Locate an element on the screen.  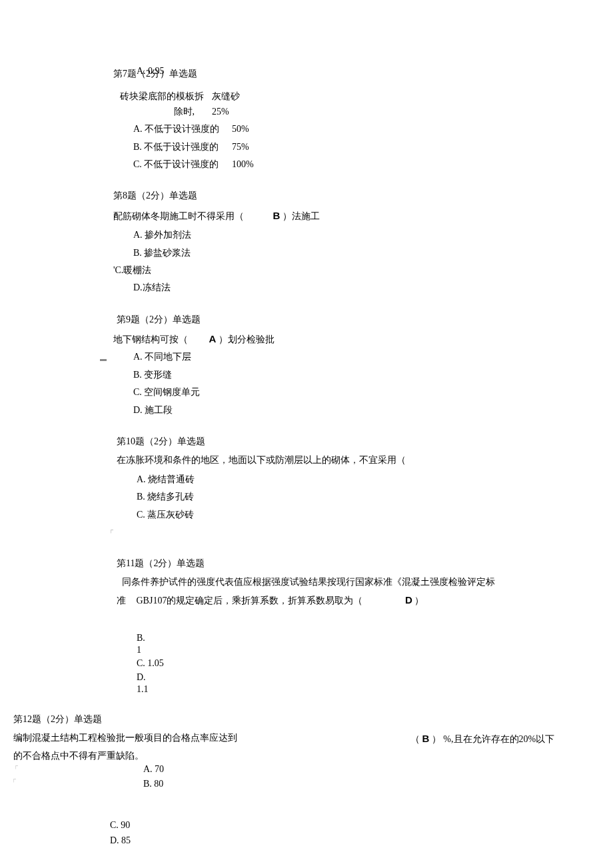
q12-options-ab: A. 70 「 B. 80 is located at coordinates (378, 777).